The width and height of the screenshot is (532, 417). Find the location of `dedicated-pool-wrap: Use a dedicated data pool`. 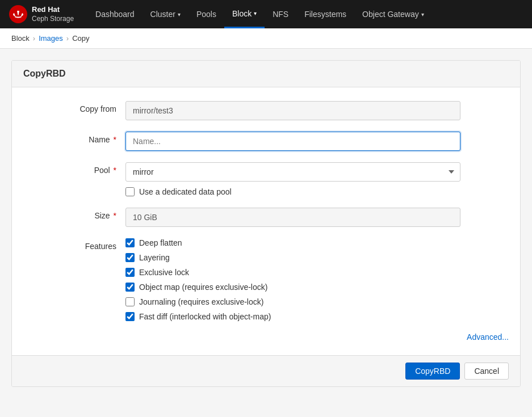

dedicated-pool-wrap: Use a dedicated data pool is located at coordinates (293, 192).